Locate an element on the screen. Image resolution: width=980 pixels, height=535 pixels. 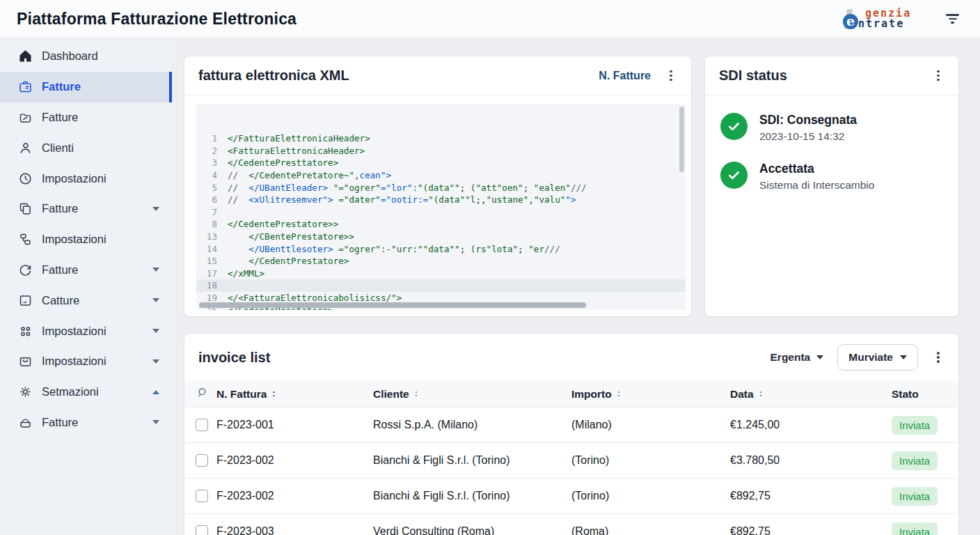
column-header-importo: Importo is located at coordinates (651, 394).